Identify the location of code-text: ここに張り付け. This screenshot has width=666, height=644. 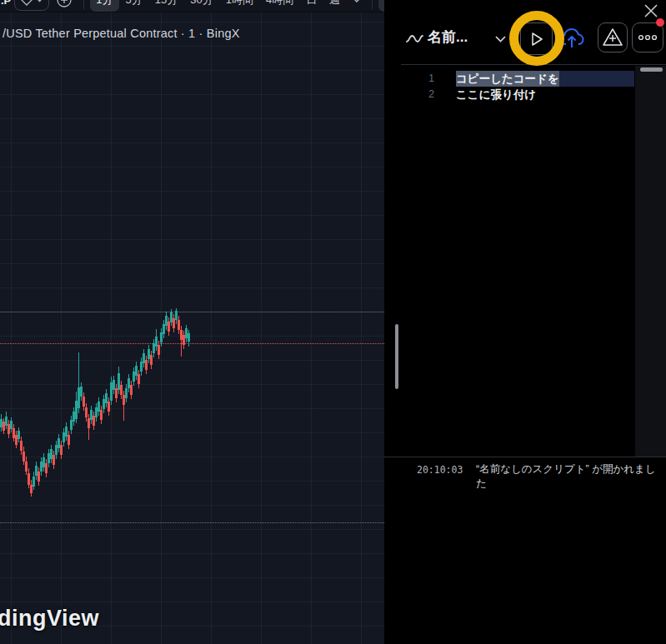
(496, 95).